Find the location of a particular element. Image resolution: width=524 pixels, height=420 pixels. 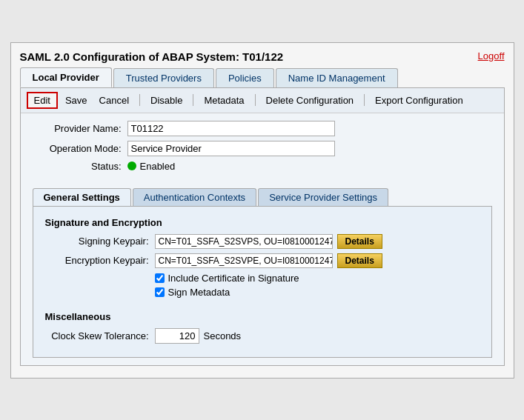

inner-tabs-row: General Settings Authentication Contexts… is located at coordinates (262, 197).